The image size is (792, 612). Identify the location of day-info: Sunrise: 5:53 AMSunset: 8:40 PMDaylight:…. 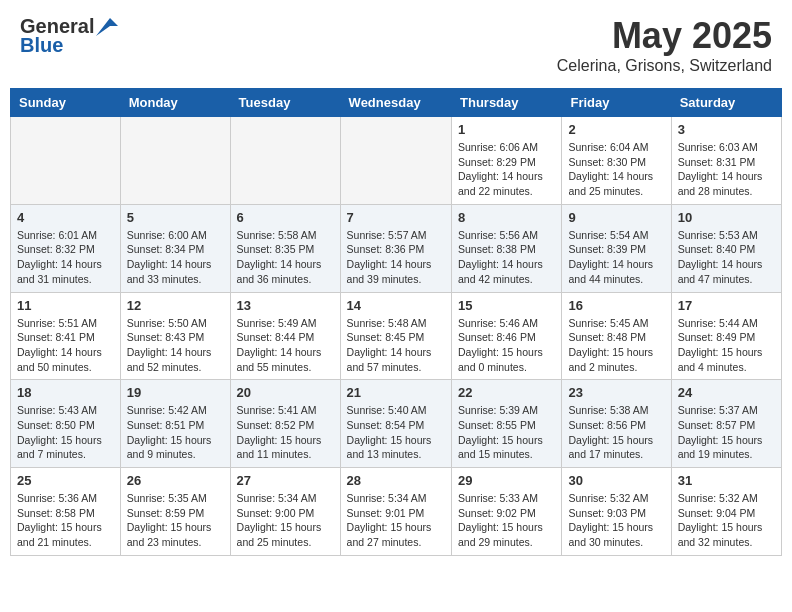
(726, 258).